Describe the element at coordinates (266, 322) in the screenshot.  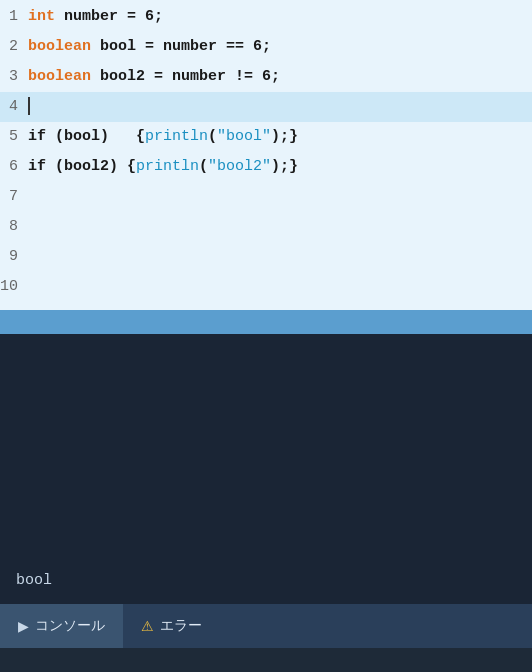
I see `editor-bottom-bar` at that location.